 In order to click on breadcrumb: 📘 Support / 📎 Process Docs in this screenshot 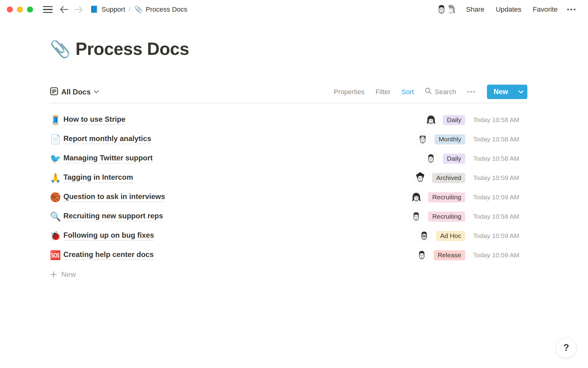, I will do `click(139, 10)`.